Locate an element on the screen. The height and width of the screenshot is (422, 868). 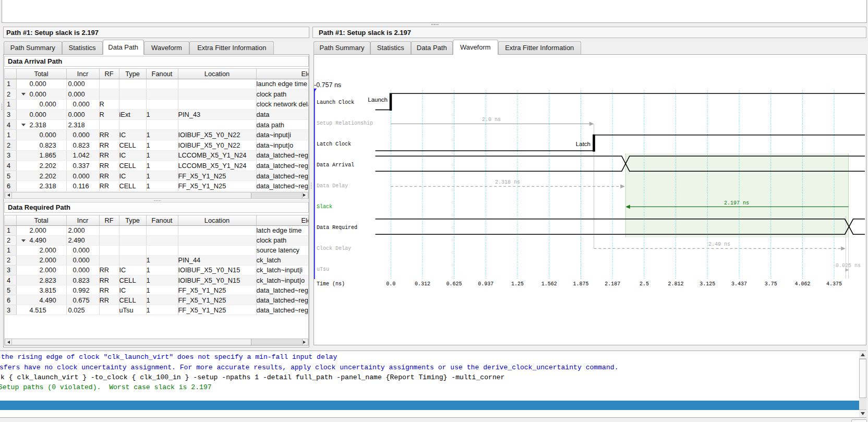
svg-text: 3.75 is located at coordinates (771, 284).